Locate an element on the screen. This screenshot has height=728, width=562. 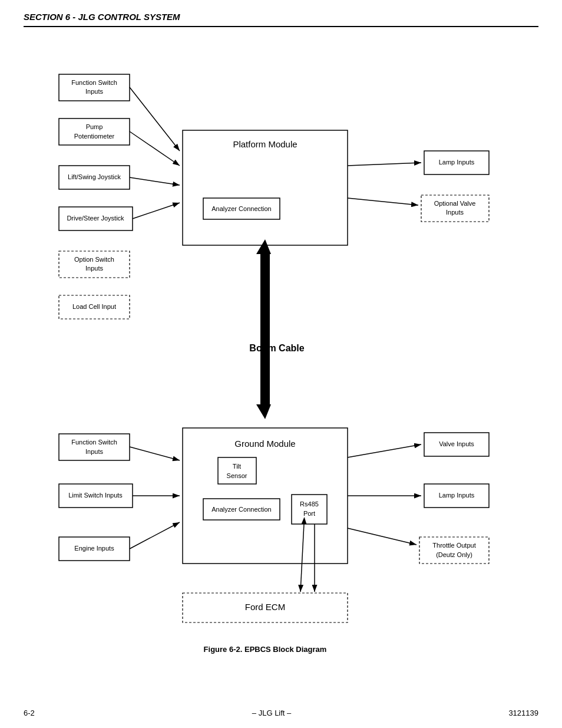
arrow-engine-inputs is located at coordinates (154, 535).